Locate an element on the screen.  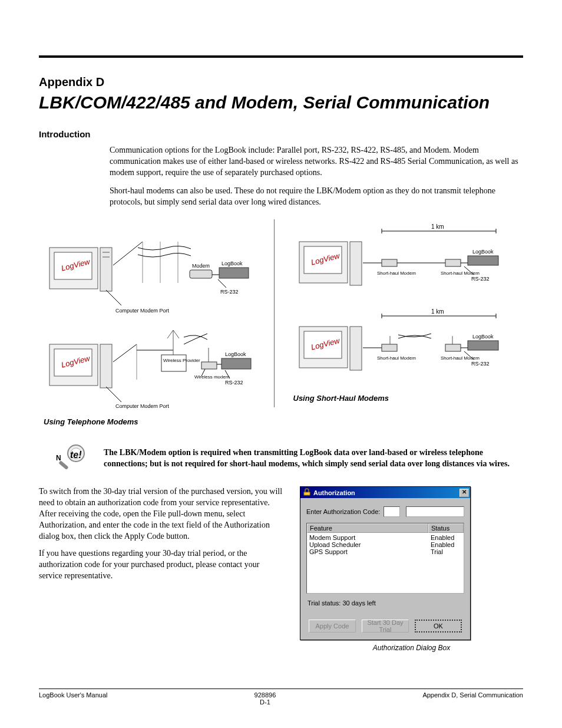
feature-row: Modem Support Enabled is located at coordinates (385, 538).